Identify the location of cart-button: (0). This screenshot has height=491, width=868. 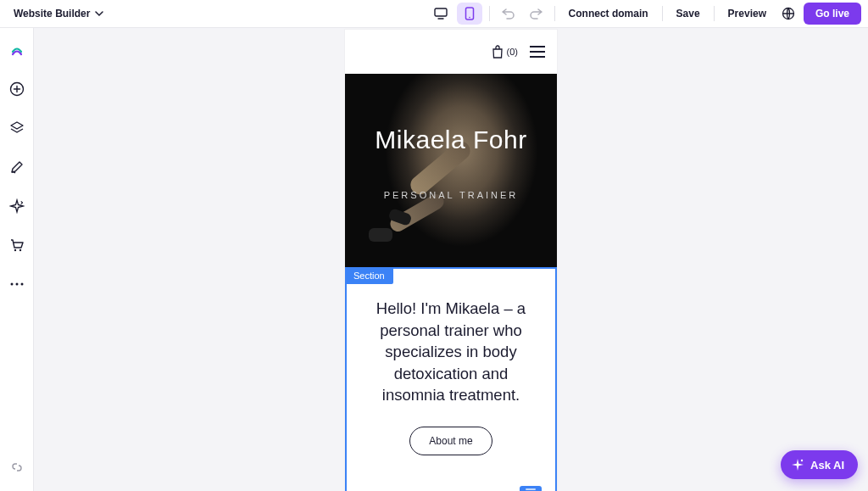
(505, 52).